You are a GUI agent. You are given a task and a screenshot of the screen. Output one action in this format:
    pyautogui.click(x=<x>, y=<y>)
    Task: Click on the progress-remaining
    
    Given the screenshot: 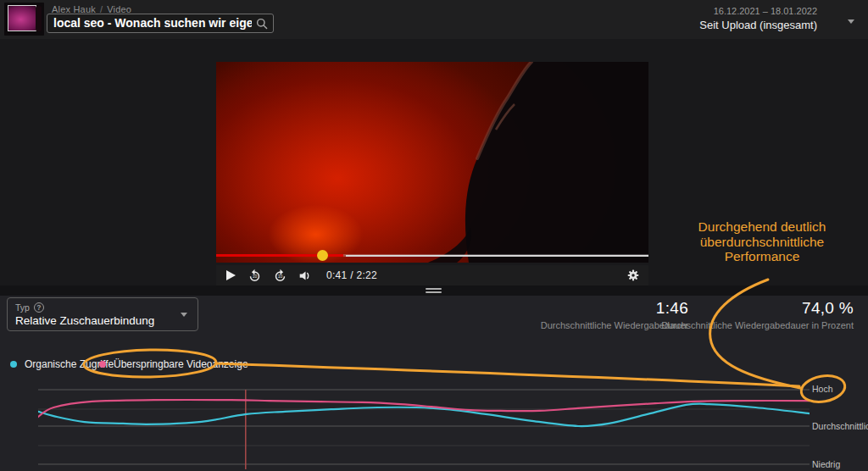 What is the action you would take?
    pyautogui.click(x=498, y=256)
    